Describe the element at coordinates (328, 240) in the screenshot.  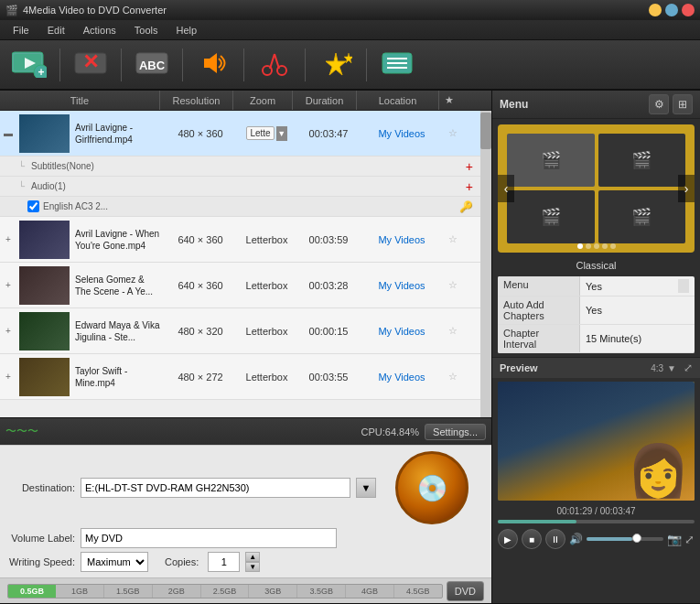
I see `file-duration: 00:03:59` at that location.